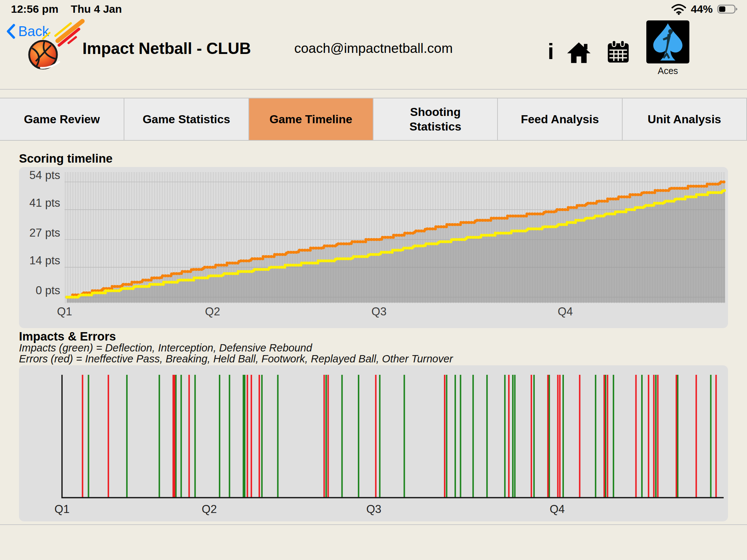 This screenshot has height=560, width=747. Describe the element at coordinates (66, 9) in the screenshot. I see `status-bar-left: 12:56 pm Thu 4 Jan` at that location.